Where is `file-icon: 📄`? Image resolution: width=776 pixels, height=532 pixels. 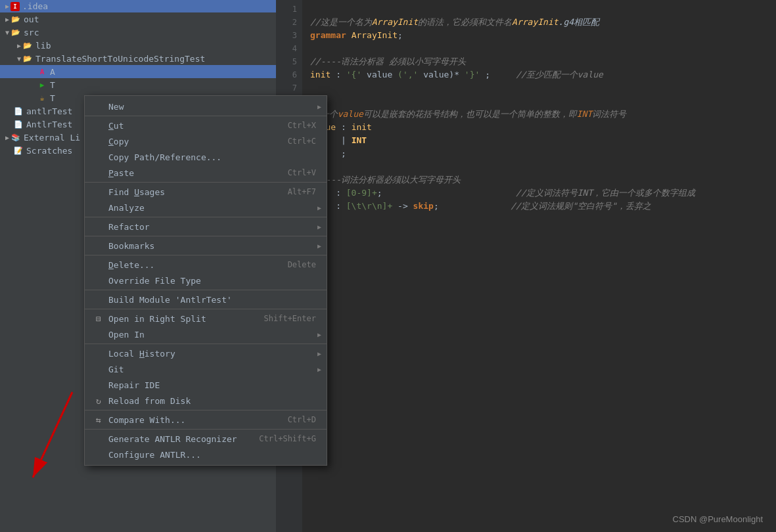 file-icon: 📄 is located at coordinates (18, 124).